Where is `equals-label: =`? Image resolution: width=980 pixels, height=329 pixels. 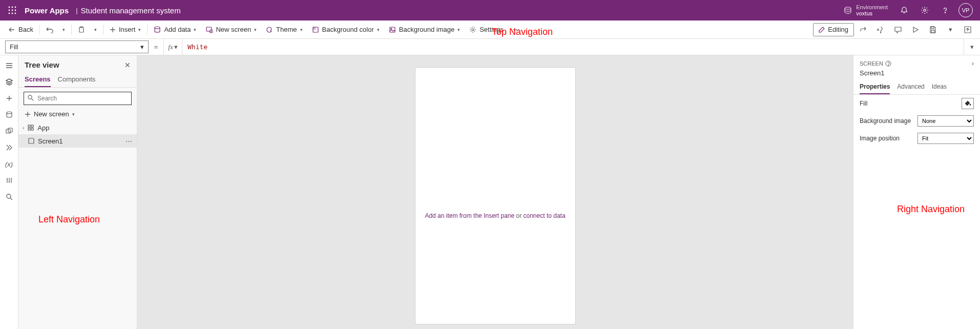 equals-label: = is located at coordinates (156, 47).